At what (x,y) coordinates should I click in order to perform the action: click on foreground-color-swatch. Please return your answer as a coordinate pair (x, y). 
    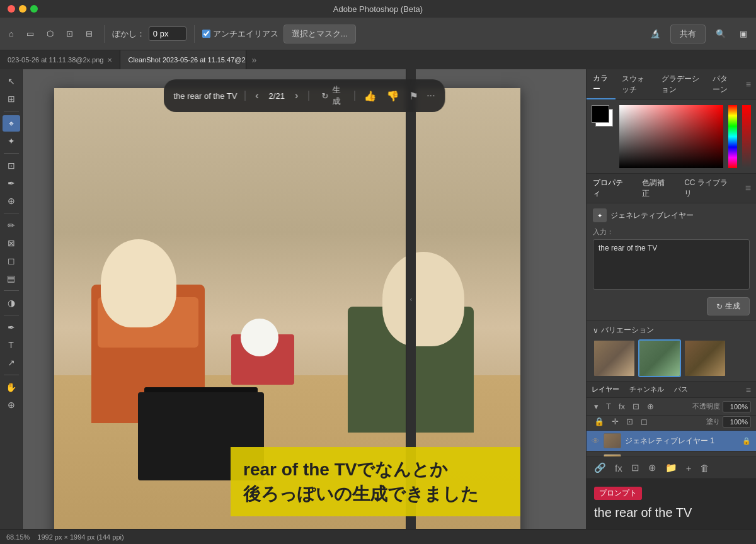
    Looking at the image, I should click on (600, 114).